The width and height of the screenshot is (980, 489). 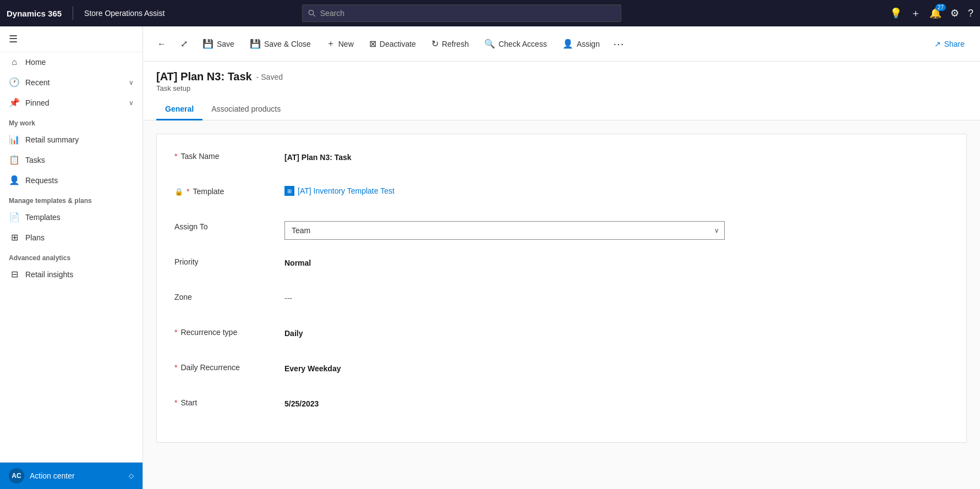 I want to click on deactivate-button: ⊠ Deactivate, so click(x=393, y=44).